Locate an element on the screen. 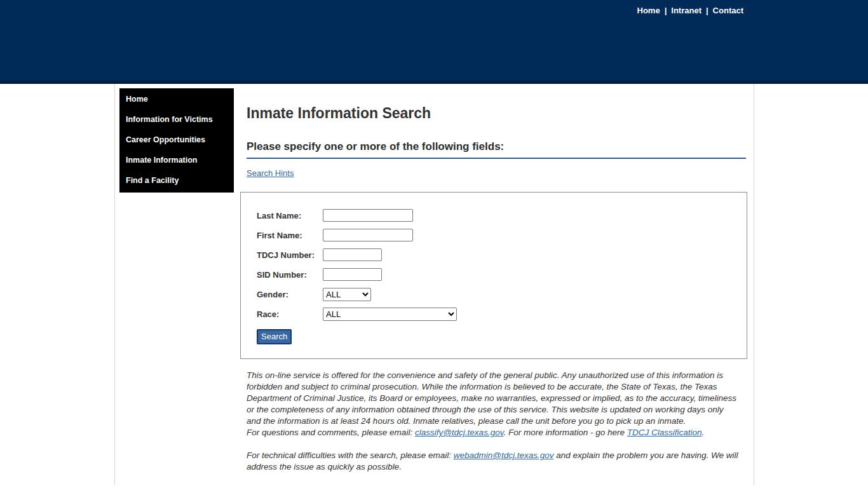  sidebar-item-home: Home is located at coordinates (177, 100).